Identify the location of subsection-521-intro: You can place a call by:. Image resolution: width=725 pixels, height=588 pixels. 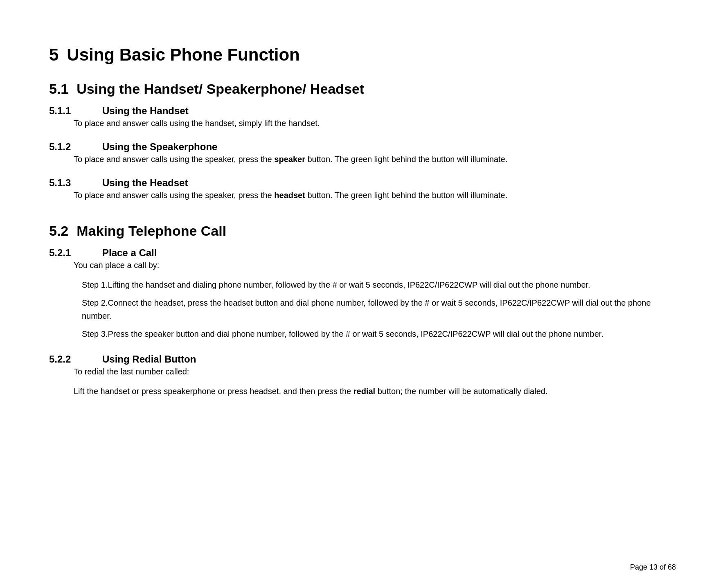
(375, 265).